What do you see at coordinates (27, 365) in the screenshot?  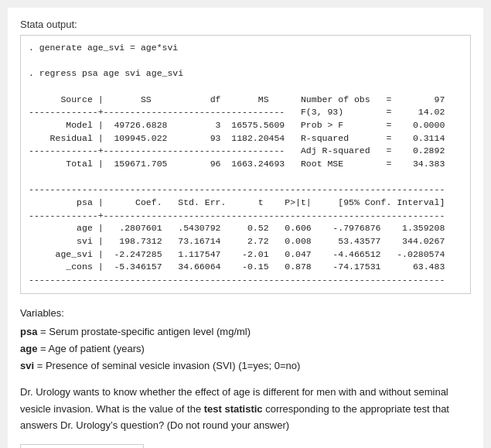 I see `var-svi-label: svi` at bounding box center [27, 365].